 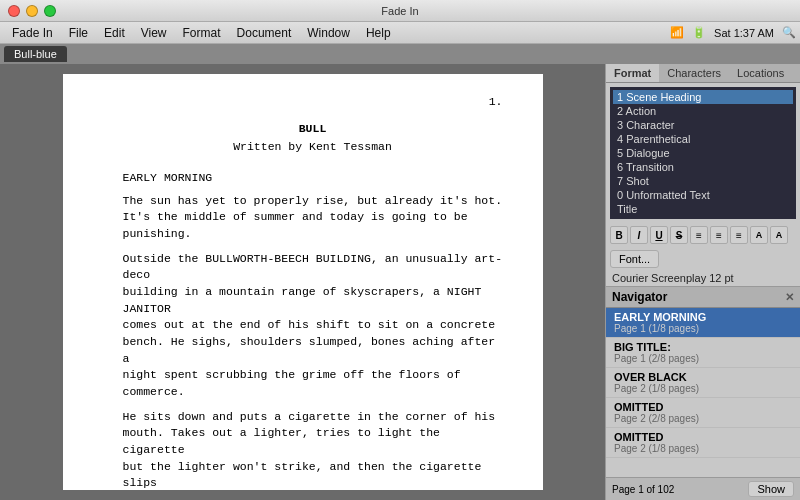 I want to click on window-title: Fade In, so click(x=400, y=11).